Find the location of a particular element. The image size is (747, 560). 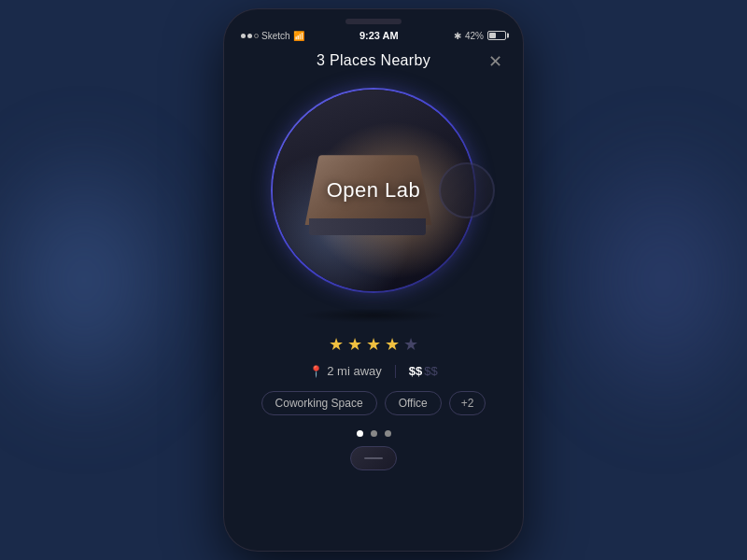

price-faded: $$ is located at coordinates (430, 371).